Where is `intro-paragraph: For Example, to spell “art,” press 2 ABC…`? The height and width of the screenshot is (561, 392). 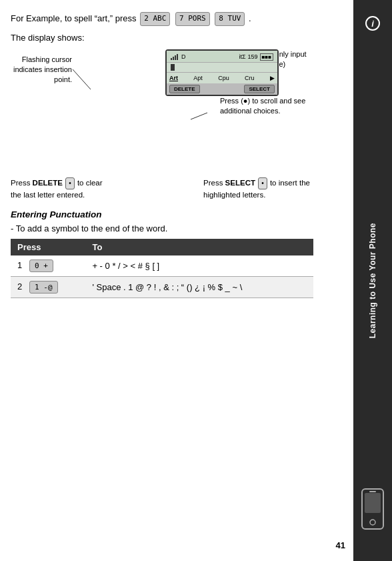 intro-paragraph: For Example, to spell “art,” press 2 ABC… is located at coordinates (162, 19).